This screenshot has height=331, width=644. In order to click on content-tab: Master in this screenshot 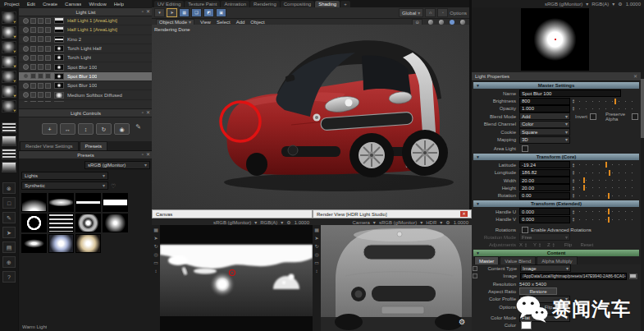, I will do `click(486, 260)`.